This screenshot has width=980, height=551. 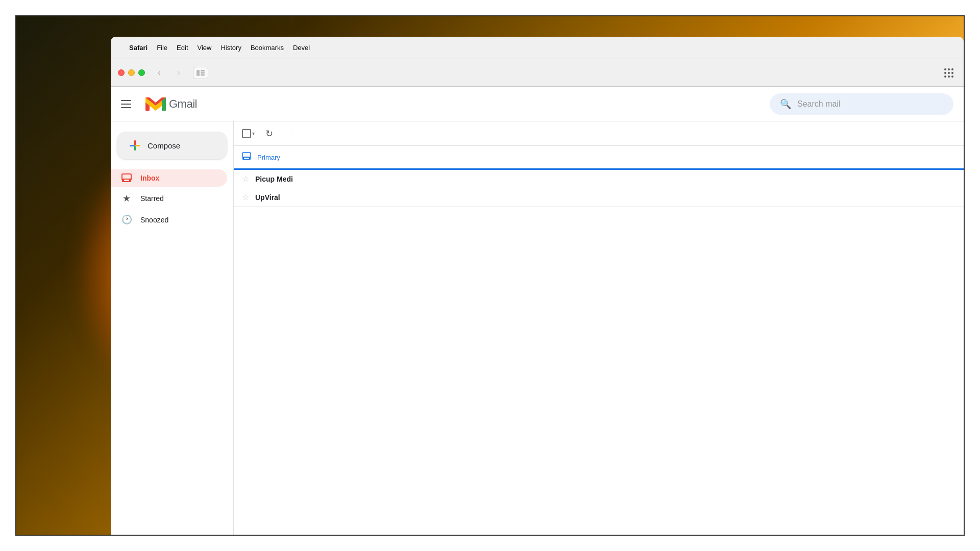 I want to click on refresh-button: ↻, so click(x=269, y=134).